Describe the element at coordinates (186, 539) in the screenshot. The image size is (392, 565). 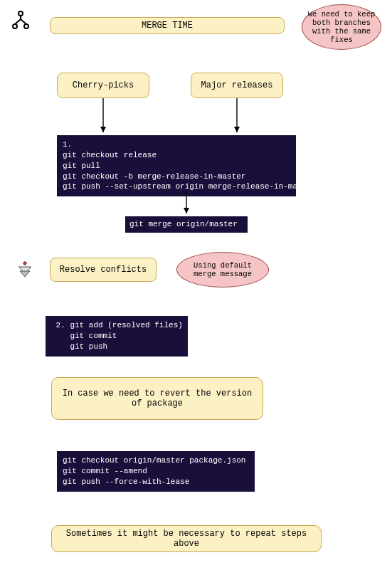
I see `repeat-note: Sometimes it might be necessary to repea…` at that location.